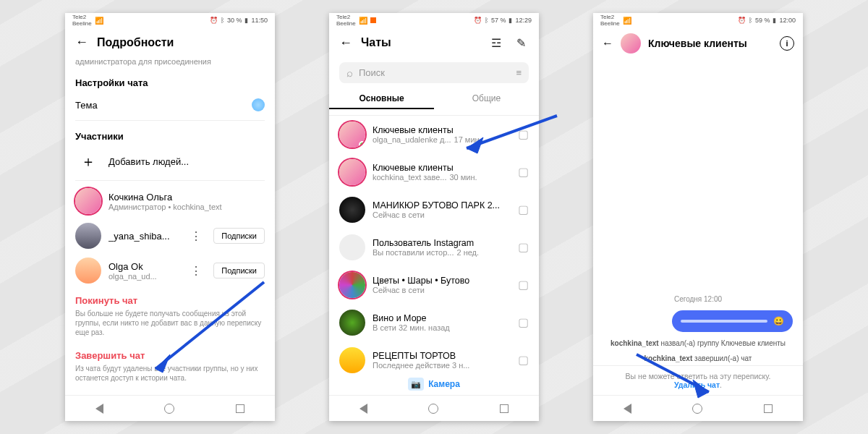  What do you see at coordinates (80, 17) in the screenshot?
I see `carrier: Tele2` at bounding box center [80, 17].